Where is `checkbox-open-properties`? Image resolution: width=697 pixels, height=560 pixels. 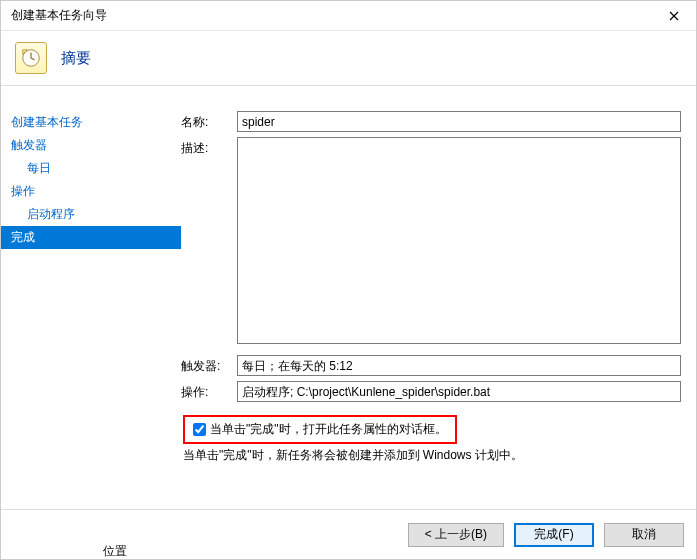
checkbox-open-properties is located at coordinates (200, 430).